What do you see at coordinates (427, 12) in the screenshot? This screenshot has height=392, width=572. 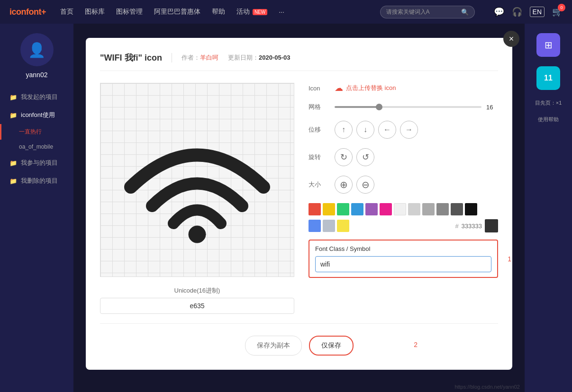 I see `search-box: 请搜索关键词入A 🔍` at bounding box center [427, 12].